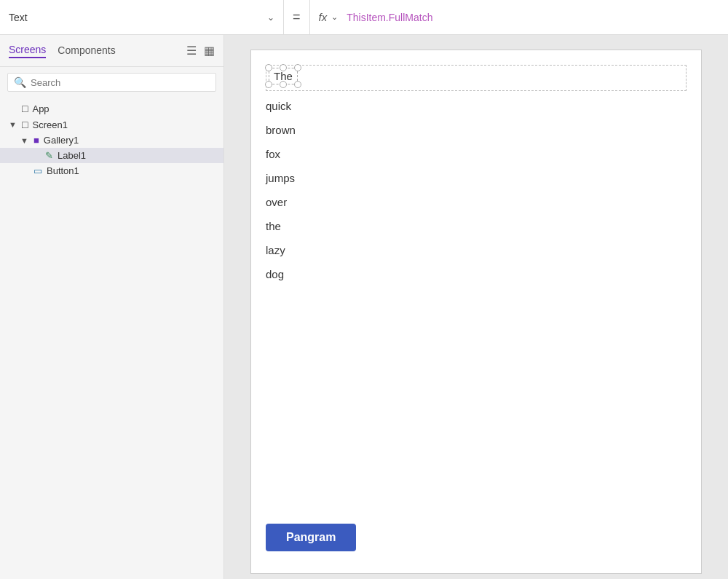  What do you see at coordinates (269, 68) in the screenshot?
I see `handle-top-left` at bounding box center [269, 68].